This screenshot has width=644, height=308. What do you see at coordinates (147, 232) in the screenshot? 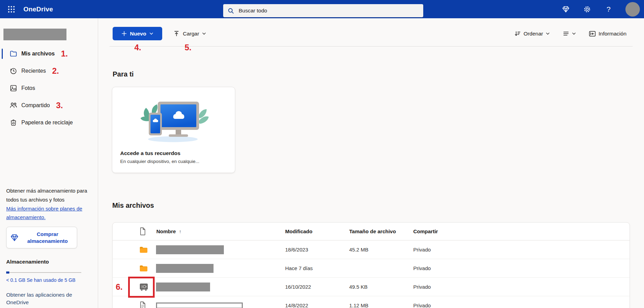
I see `file-type-column-icon` at bounding box center [147, 232].